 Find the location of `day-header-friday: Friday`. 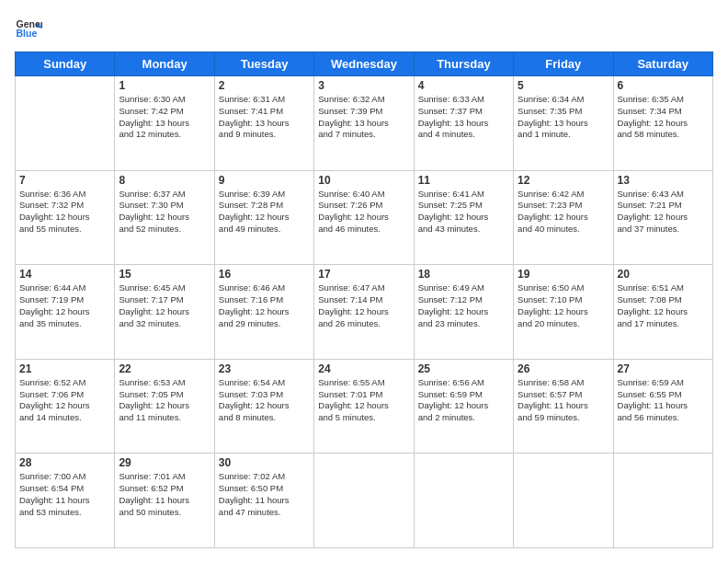

day-header-friday: Friday is located at coordinates (563, 64).